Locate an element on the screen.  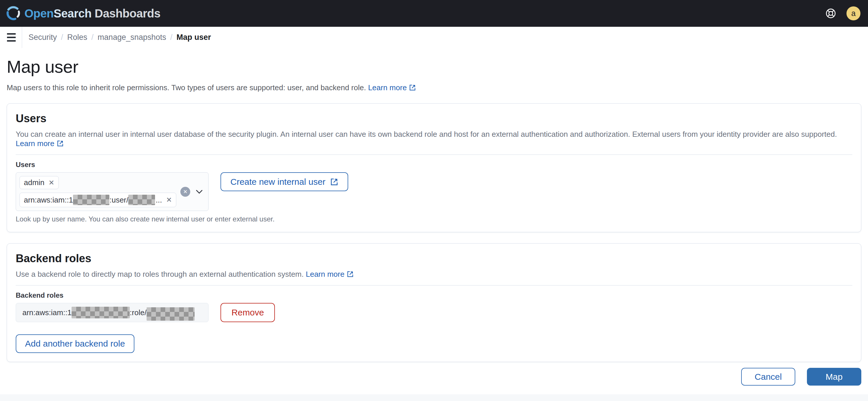
opensearch-logo-icon is located at coordinates (13, 13).